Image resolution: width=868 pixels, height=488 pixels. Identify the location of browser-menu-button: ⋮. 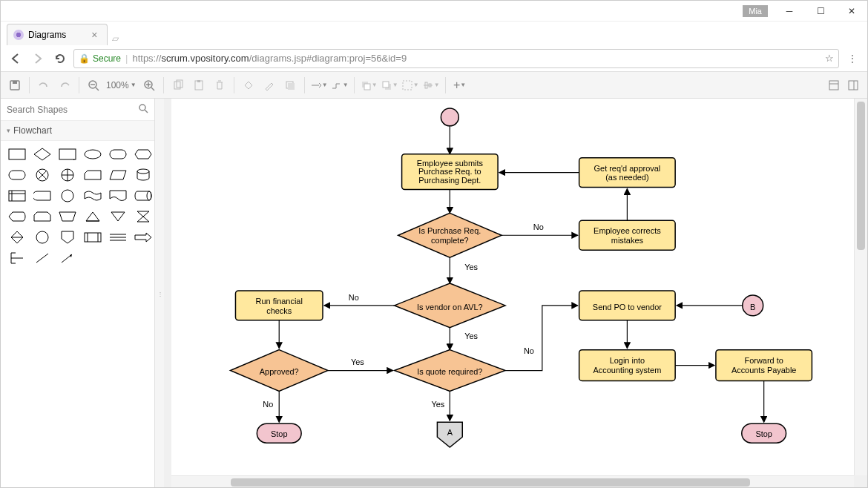
(852, 59).